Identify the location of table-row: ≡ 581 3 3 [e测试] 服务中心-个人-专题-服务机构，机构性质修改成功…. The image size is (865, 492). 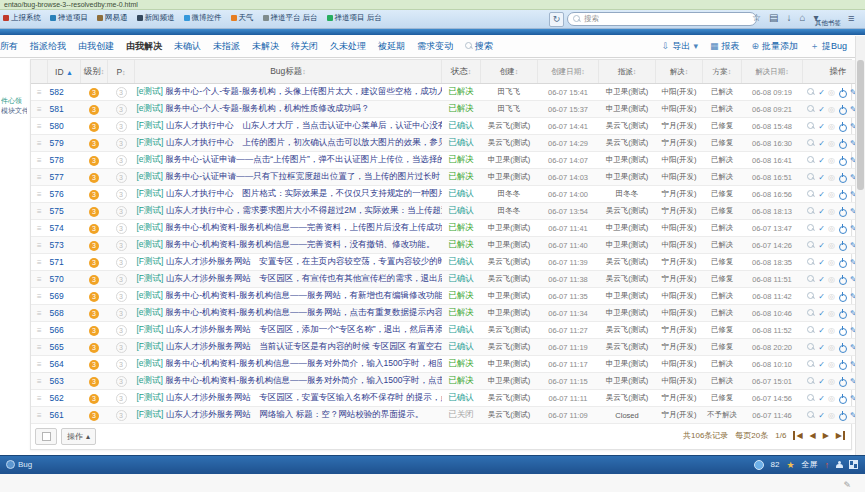
(448, 110).